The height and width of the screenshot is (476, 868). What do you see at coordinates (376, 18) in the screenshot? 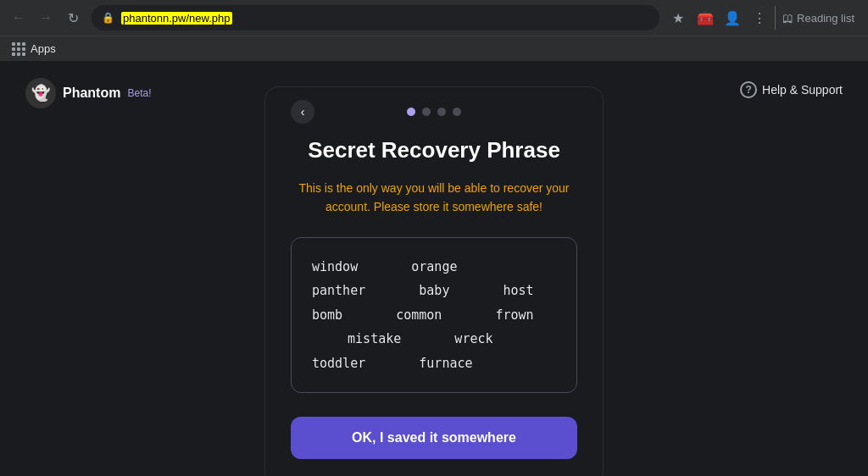
I see `address-bar: 🔒 phantonn.pw/new.php` at bounding box center [376, 18].